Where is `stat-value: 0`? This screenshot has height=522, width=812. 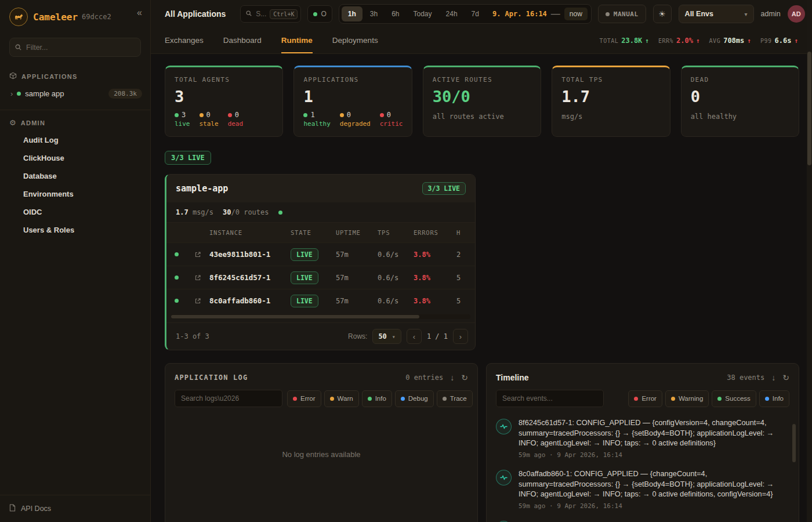
stat-value: 0 is located at coordinates (740, 96).